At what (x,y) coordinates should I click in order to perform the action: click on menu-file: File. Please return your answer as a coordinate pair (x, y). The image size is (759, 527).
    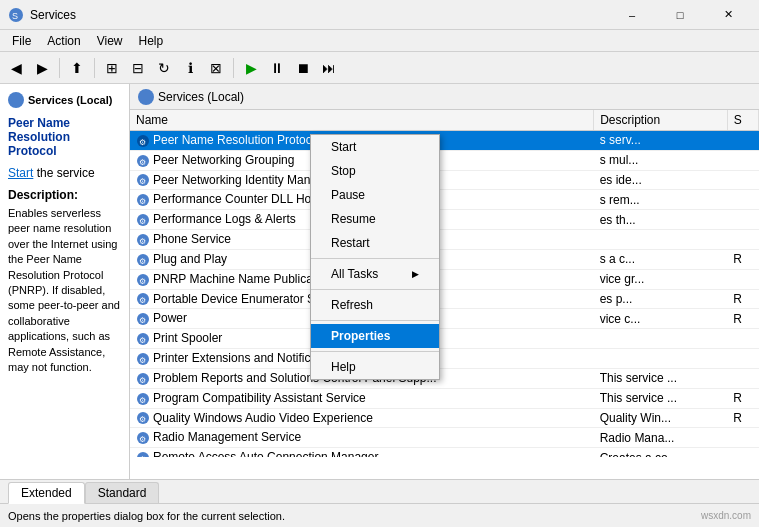
    Looking at the image, I should click on (22, 41).